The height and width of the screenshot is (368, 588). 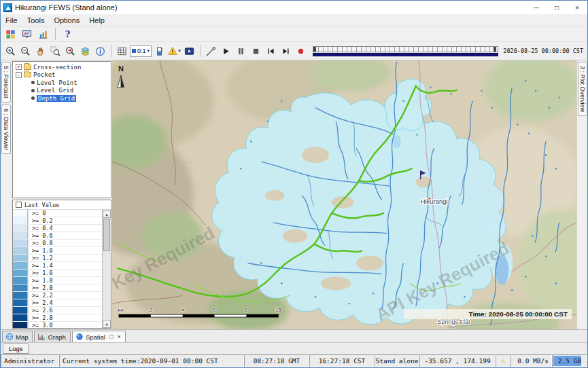 What do you see at coordinates (19, 205) in the screenshot?
I see `last-value-checkbox` at bounding box center [19, 205].